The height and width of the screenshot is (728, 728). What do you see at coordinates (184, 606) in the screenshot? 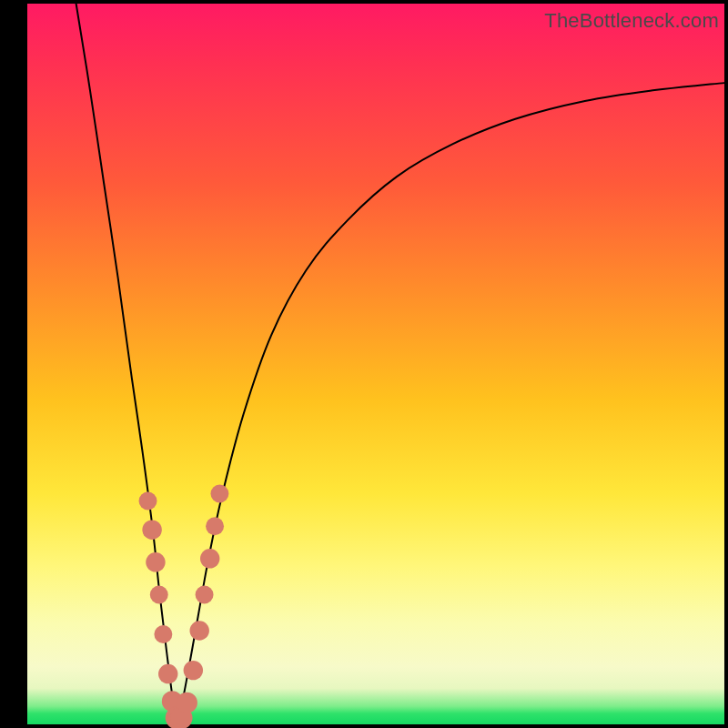
I see `markers-group` at bounding box center [184, 606].